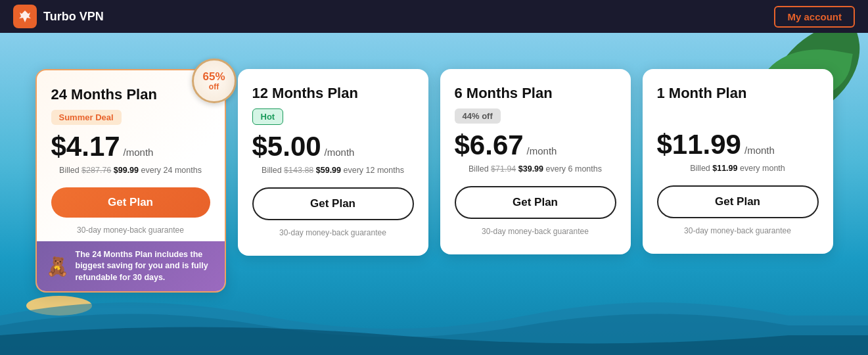 The width and height of the screenshot is (868, 355). Describe the element at coordinates (531, 169) in the screenshot. I see `new-price-6: $39.99` at that location.